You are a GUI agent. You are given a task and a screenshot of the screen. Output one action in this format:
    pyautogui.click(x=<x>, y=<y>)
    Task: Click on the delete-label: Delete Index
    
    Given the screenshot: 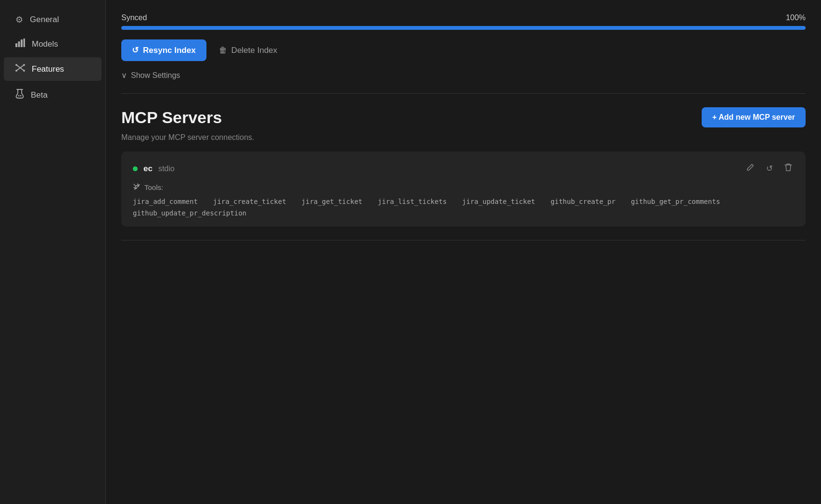 What is the action you would take?
    pyautogui.click(x=254, y=50)
    